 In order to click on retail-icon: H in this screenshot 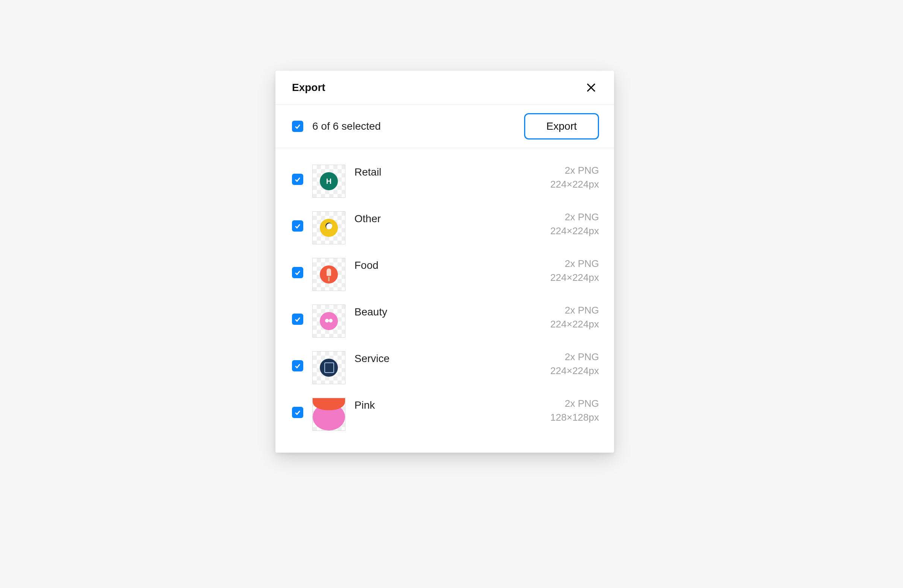, I will do `click(329, 181)`.